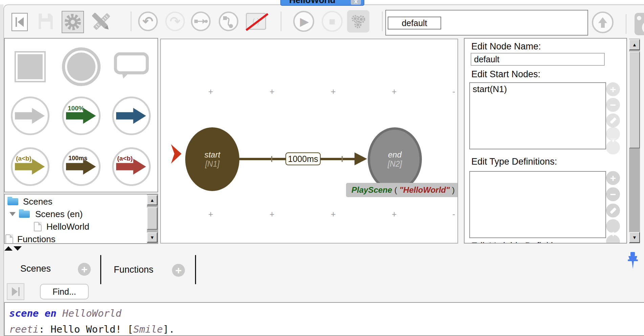  I want to click on tab-functions: Functions, so click(133, 270).